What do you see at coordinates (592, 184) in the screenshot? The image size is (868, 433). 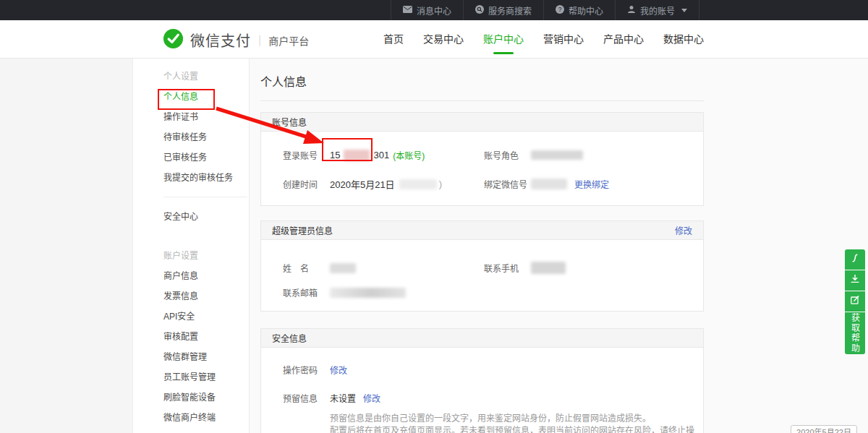 I see `rebind-wechat-link: 更换绑定` at bounding box center [592, 184].